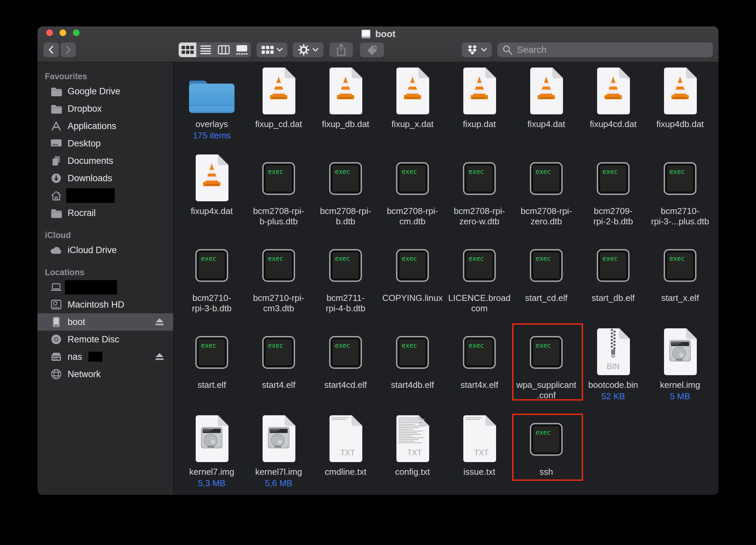 This screenshot has height=545, width=756. What do you see at coordinates (212, 439) in the screenshot?
I see `diskimg-file-icon` at bounding box center [212, 439].